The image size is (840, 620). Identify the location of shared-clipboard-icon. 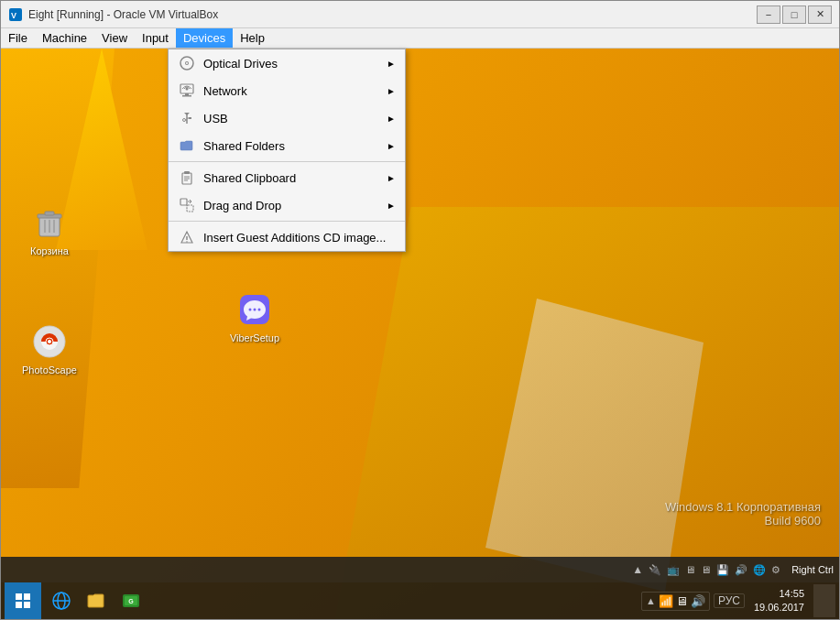
(187, 178).